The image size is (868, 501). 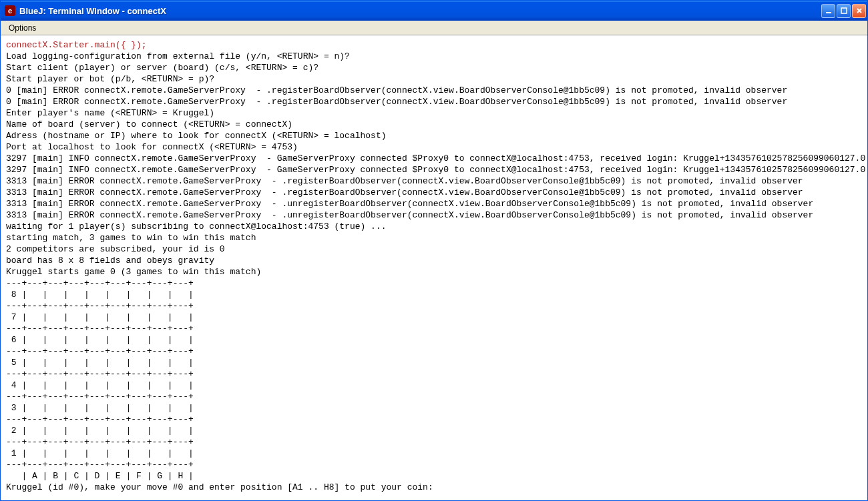 What do you see at coordinates (844, 11) in the screenshot?
I see `window-controls` at bounding box center [844, 11].